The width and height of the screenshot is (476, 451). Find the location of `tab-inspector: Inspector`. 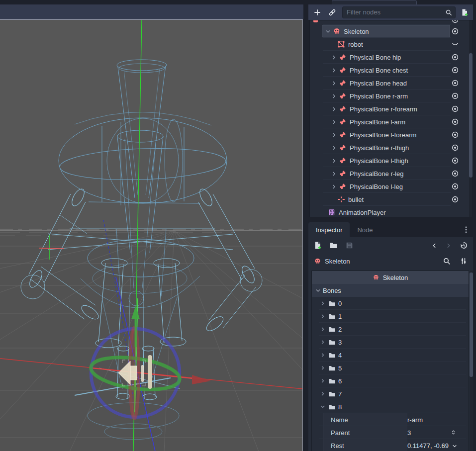

tab-inspector: Inspector is located at coordinates (329, 230).